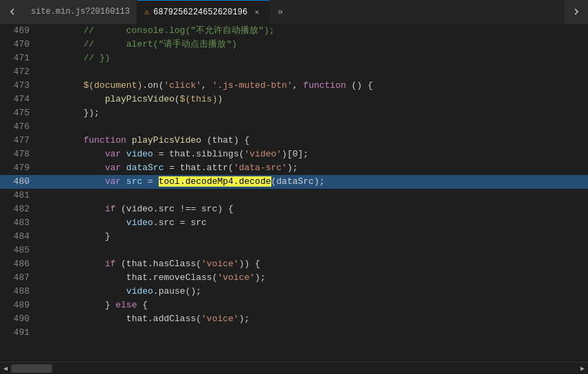  Describe the element at coordinates (19, 264) in the screenshot. I see `line-number: 486` at that location.